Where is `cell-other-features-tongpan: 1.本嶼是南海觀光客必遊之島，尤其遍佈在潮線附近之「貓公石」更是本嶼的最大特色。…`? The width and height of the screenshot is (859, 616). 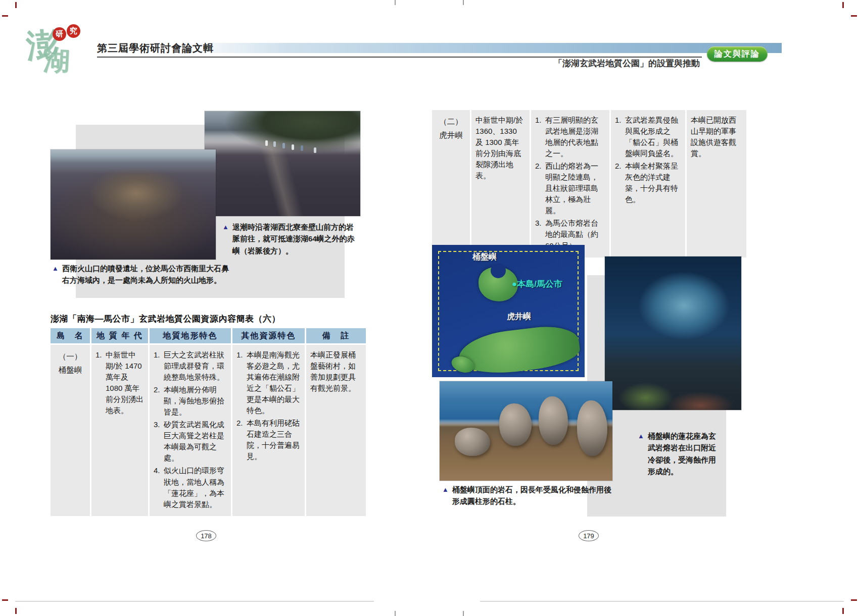 cell-other-features-tongpan: 1.本嶼是南海觀光客必遊之島，尤其遍佈在潮線附近之「貓公石」更是本嶼的最大特色。… is located at coordinates (269, 430).